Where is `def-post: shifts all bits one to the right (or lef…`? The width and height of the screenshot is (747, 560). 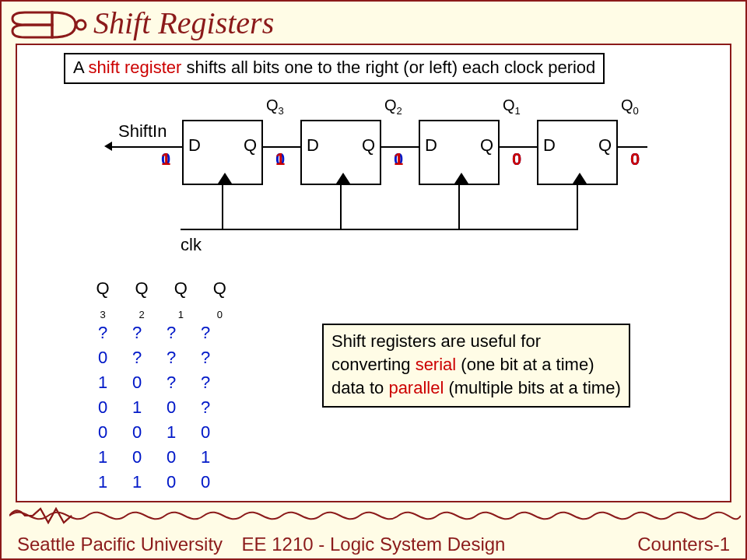 def-post: shifts all bits one to the right (or lef… is located at coordinates (388, 67).